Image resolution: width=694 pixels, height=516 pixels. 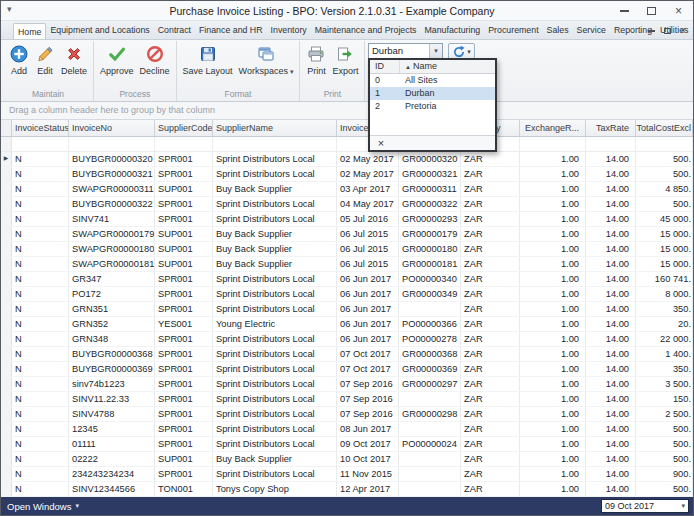 What do you see at coordinates (112, 204) in the screenshot?
I see `grid-cell: BUYBGR00000322` at bounding box center [112, 204].